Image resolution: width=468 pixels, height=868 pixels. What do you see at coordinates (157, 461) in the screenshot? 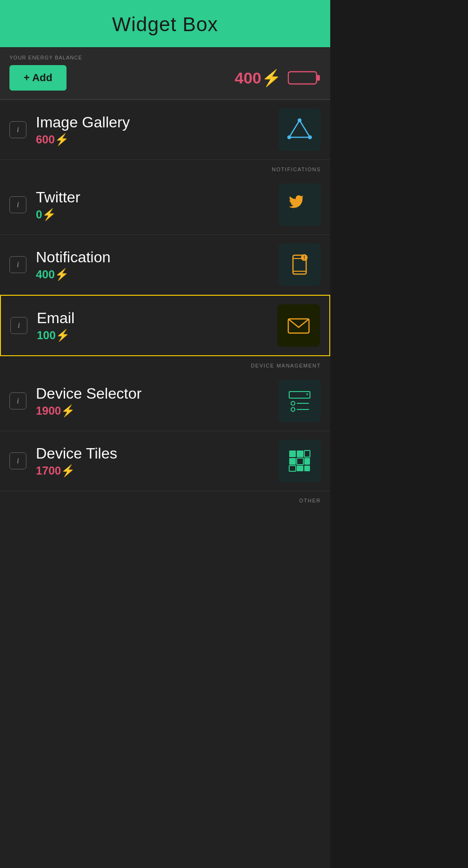
I see `widget-info-device-tiles: Device Tiles 1700⚡` at bounding box center [157, 461].